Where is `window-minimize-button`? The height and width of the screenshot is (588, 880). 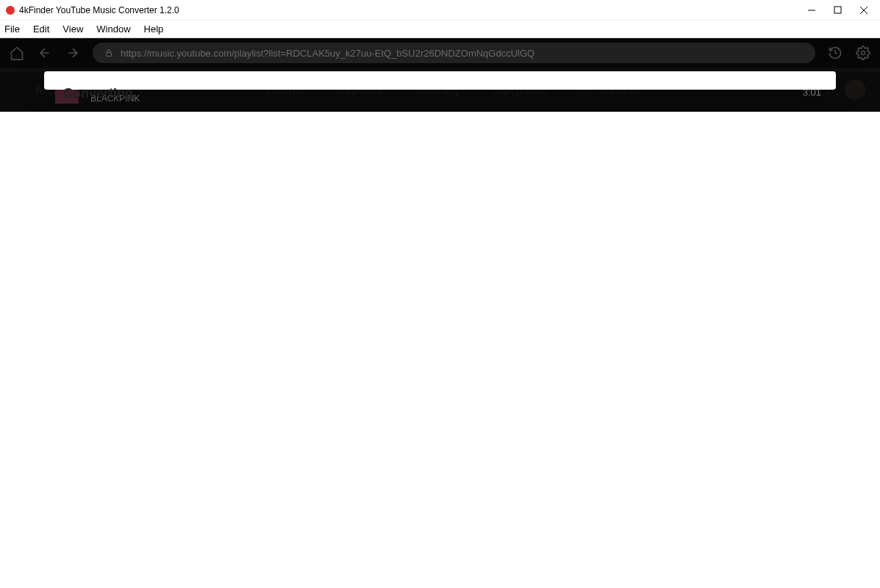 window-minimize-button is located at coordinates (812, 10).